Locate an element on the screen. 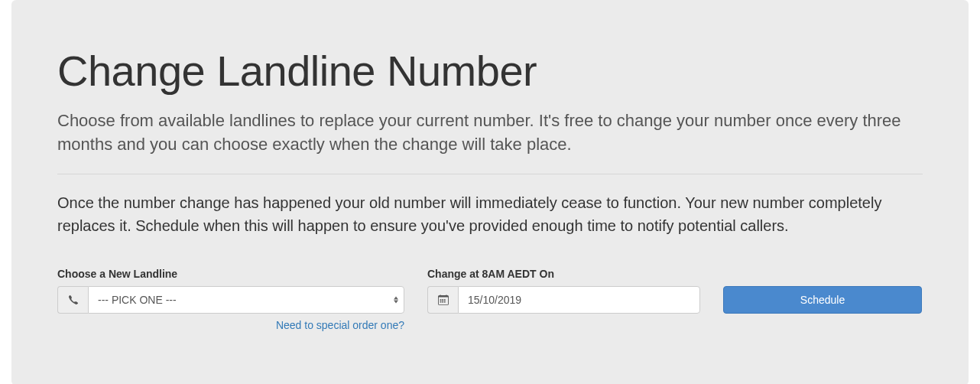 This screenshot has height=384, width=980. divider is located at coordinates (490, 174).